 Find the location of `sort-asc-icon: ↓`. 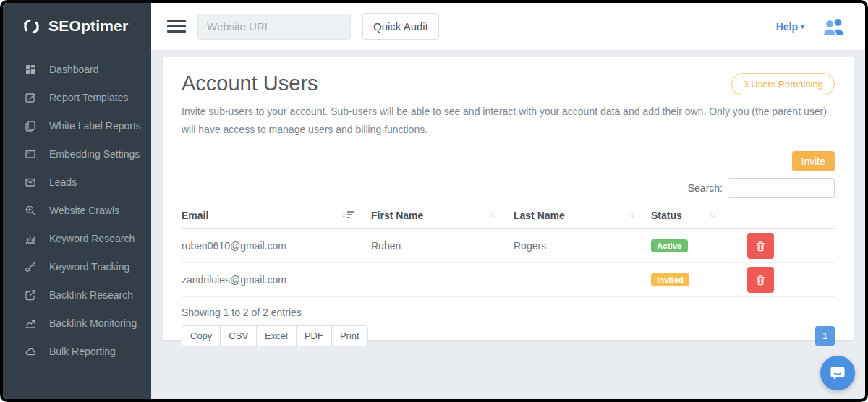

sort-asc-icon: ↓ is located at coordinates (349, 214).